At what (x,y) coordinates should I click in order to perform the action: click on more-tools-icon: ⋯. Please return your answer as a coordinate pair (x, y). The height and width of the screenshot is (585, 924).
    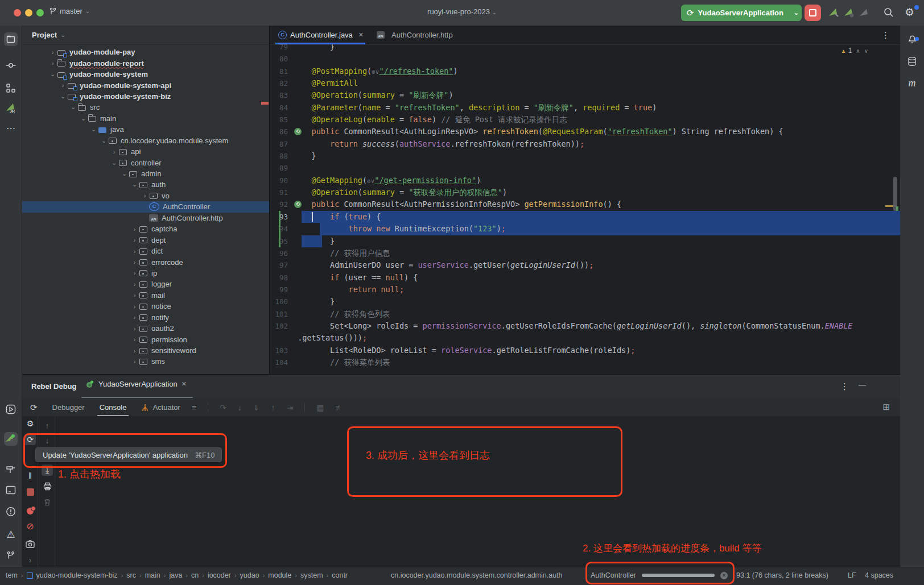
    Looking at the image, I should click on (11, 128).